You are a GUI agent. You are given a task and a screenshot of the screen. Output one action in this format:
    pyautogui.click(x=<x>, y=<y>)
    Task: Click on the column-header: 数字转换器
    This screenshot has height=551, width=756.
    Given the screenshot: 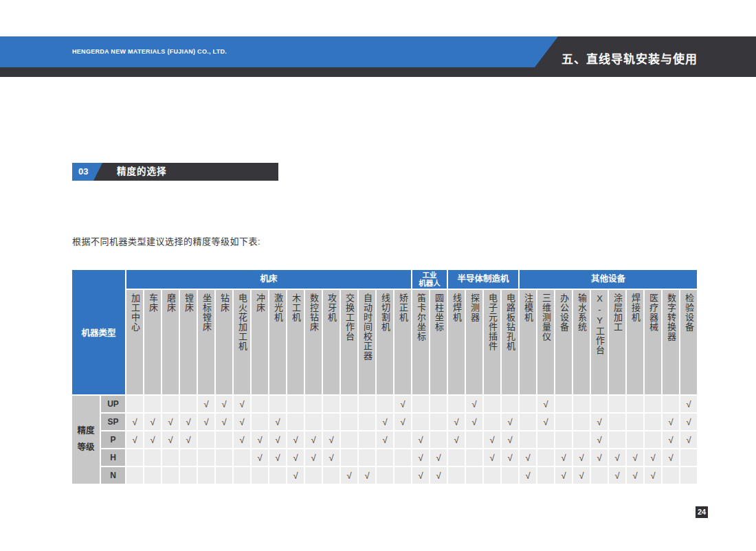 What is the action you would take?
    pyautogui.click(x=671, y=342)
    